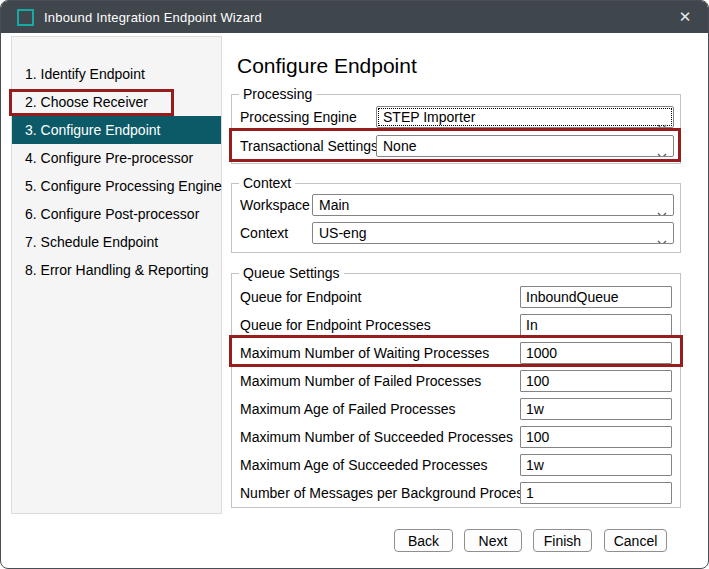 The image size is (709, 569). I want to click on context-value: US-eng, so click(342, 233).